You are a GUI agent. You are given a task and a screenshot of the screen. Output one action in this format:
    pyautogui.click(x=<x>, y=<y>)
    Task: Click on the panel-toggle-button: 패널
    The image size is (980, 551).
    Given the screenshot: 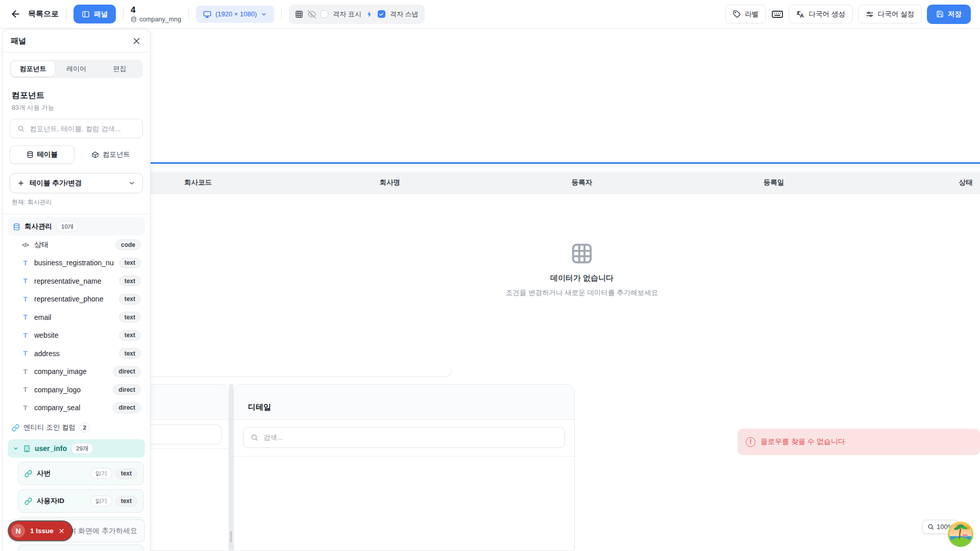 What is the action you would take?
    pyautogui.click(x=95, y=14)
    